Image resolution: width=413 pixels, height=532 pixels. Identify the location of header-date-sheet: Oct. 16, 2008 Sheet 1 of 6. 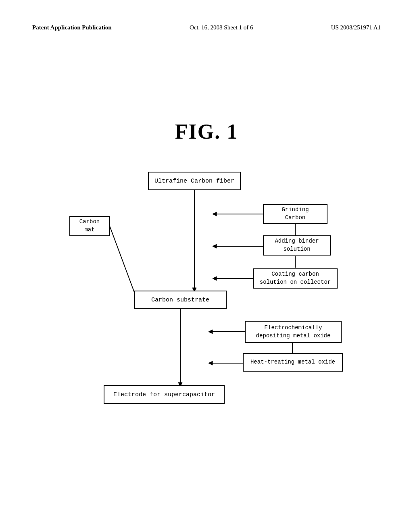
(221, 27).